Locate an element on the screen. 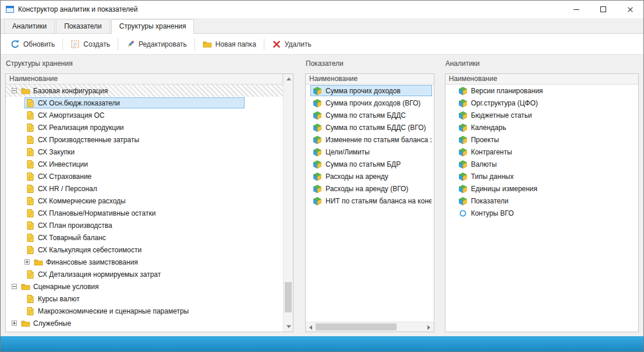 The width and height of the screenshot is (644, 352). tab-indicators: Показатели is located at coordinates (83, 26).